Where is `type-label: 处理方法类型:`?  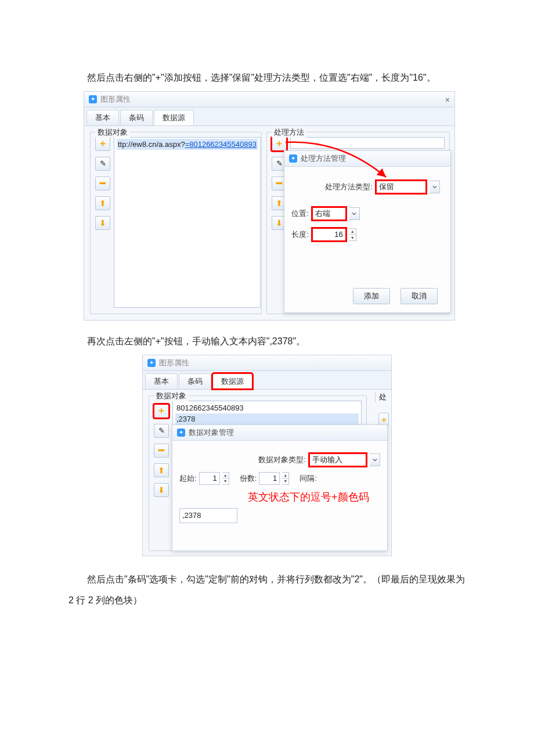
type-label: 处理方法类型: is located at coordinates (349, 187).